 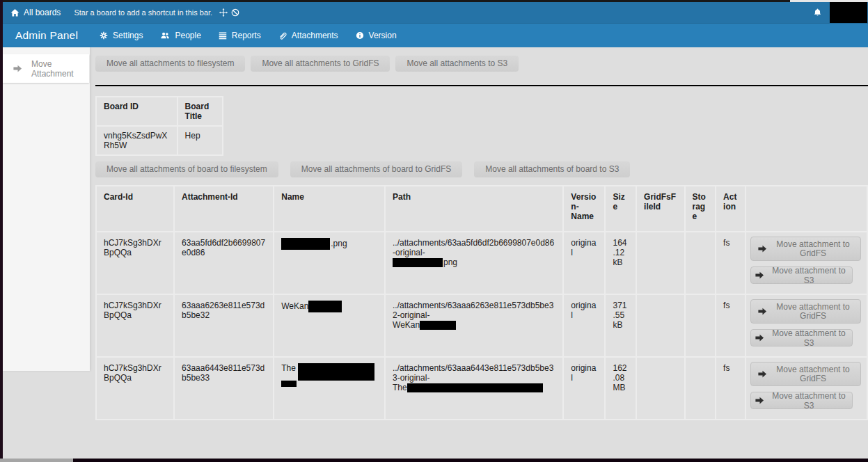 What do you see at coordinates (295, 306) in the screenshot?
I see `name-text: WeKan` at bounding box center [295, 306].